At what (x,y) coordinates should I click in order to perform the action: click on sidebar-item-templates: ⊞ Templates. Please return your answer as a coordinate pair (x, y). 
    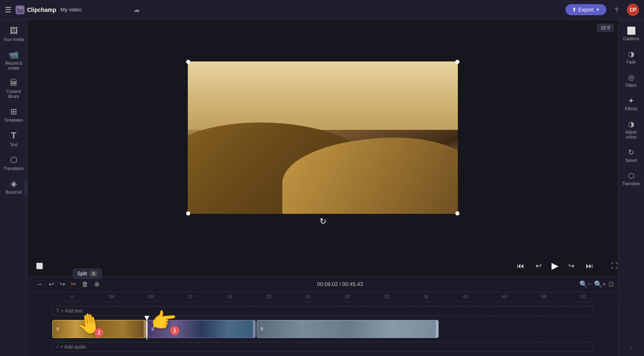
    Looking at the image, I should click on (14, 115).